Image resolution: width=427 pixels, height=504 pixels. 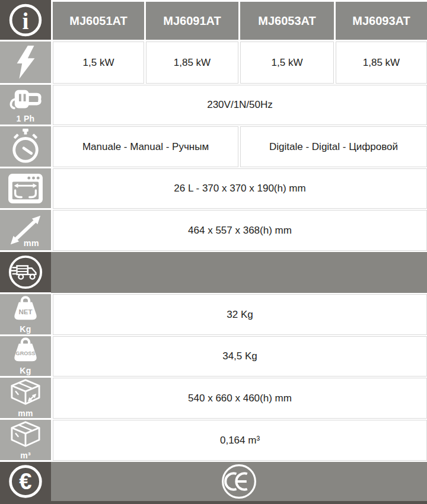 What do you see at coordinates (26, 413) in the screenshot?
I see `packing-dimensions-icon-label: mm` at bounding box center [26, 413].